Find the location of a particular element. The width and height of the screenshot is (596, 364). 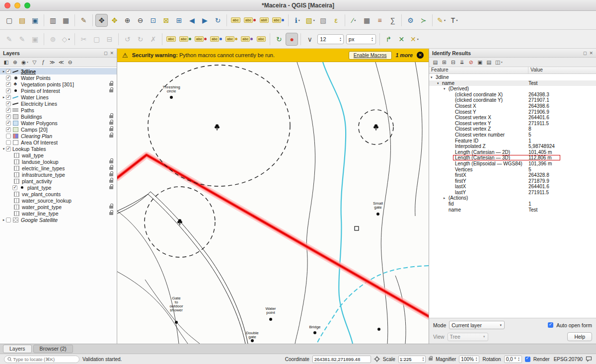

rotation-spinbox: 0,0 °▲▼ is located at coordinates (513, 360).